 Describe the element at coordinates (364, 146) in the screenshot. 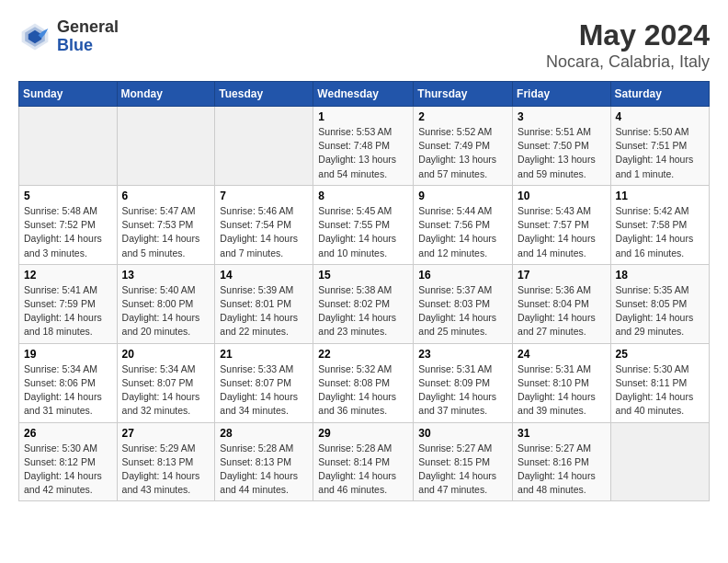

I see `calendar-cell: 1Sunrise: 5:53 AMSunset: 7:48 PMDaylight…` at that location.